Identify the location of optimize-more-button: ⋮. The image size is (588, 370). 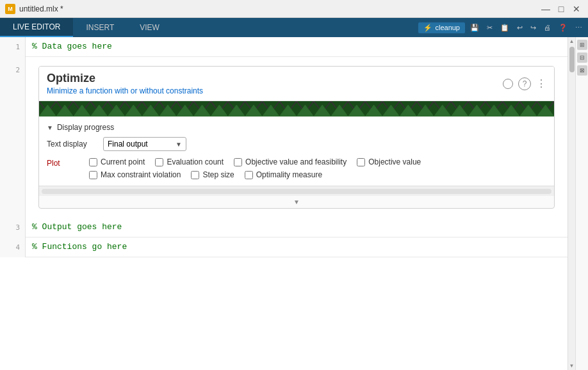
(541, 84).